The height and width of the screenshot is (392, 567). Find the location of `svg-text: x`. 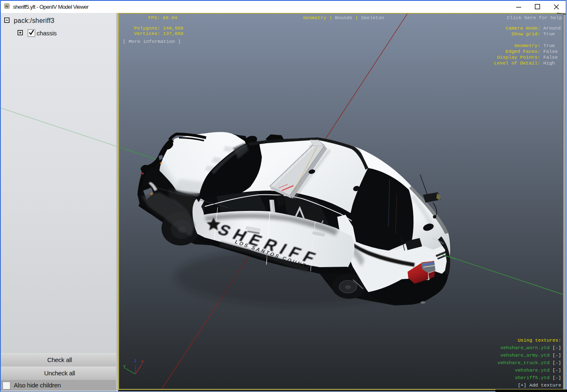

svg-text: x is located at coordinates (142, 362).